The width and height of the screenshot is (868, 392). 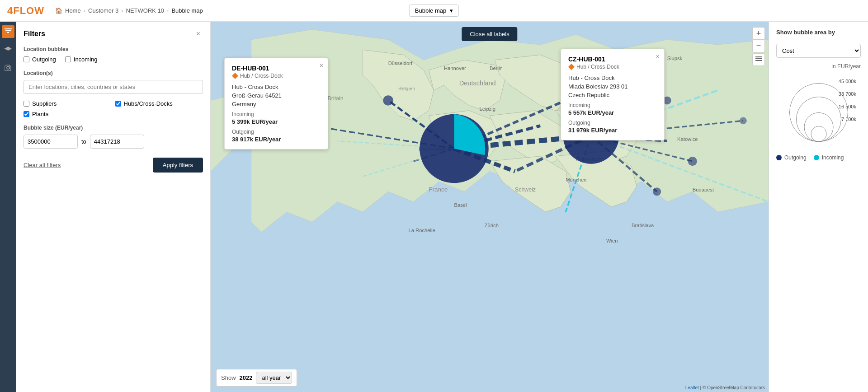 I want to click on svg-text: La Rochelle, so click(x=422, y=230).